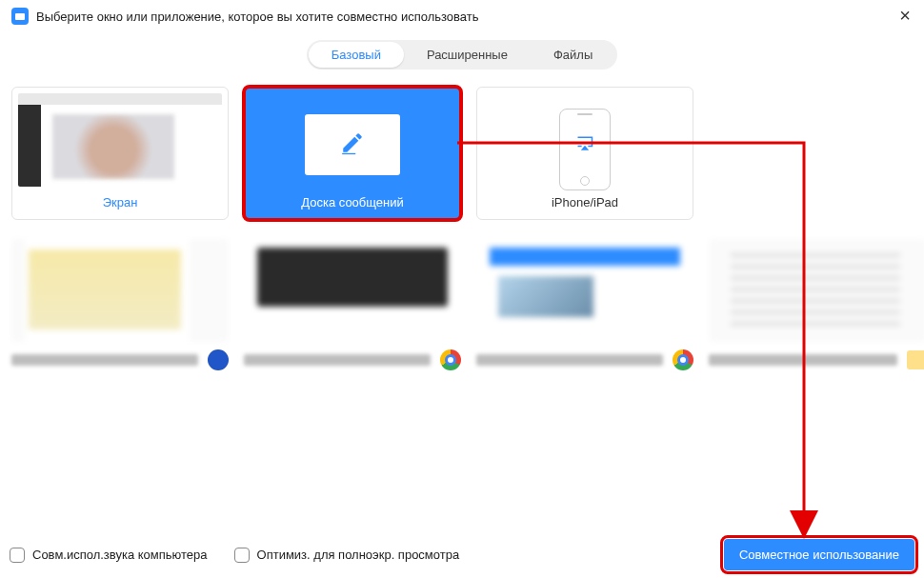 This screenshot has height=578, width=924. Describe the element at coordinates (819, 554) in the screenshot. I see `share-button: Совместное использование` at that location.